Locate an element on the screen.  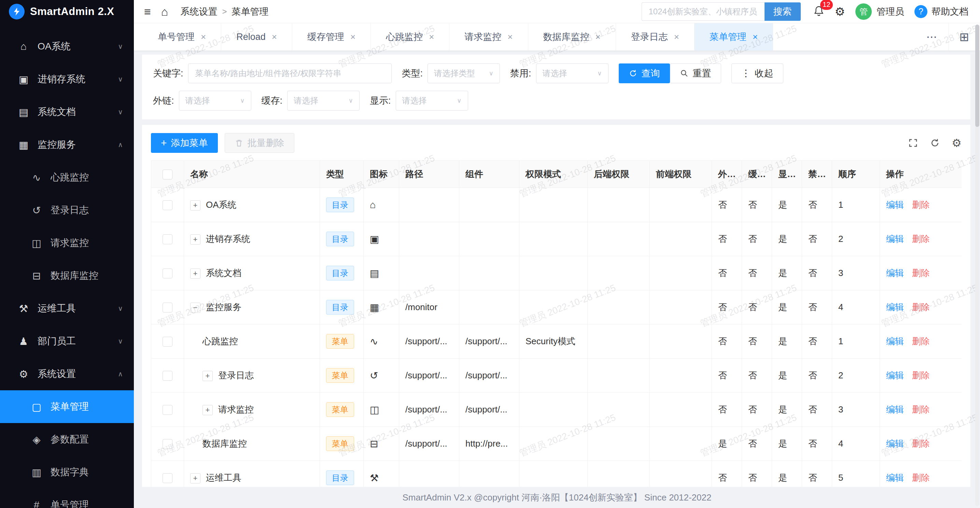
sidebar-item-database-monitor: ⊟数据库监控 is located at coordinates (67, 276).